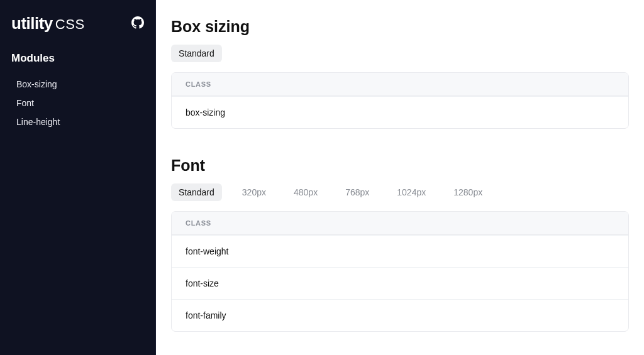  Describe the element at coordinates (411, 192) in the screenshot. I see `breakpoint-tab: 1024px` at that location.